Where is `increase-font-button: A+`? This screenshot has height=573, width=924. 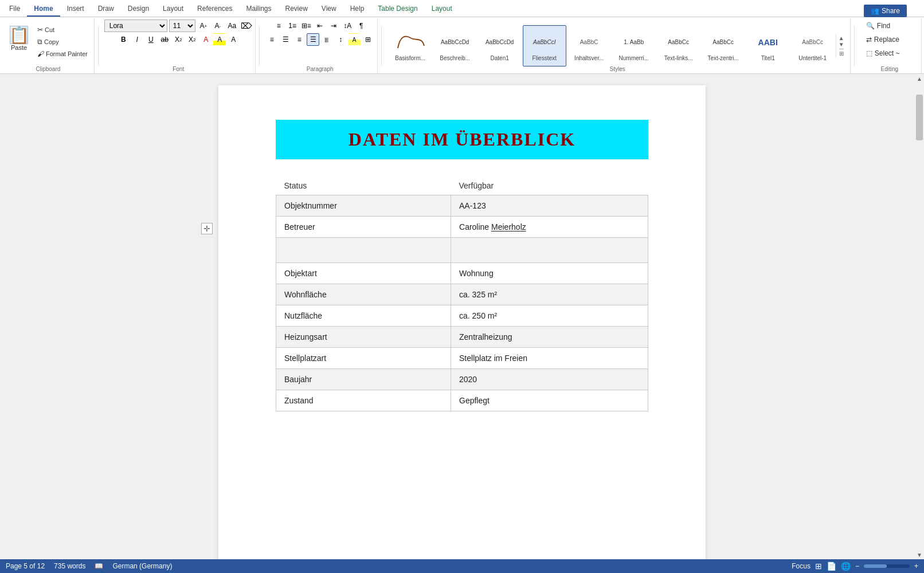 increase-font-button: A+ is located at coordinates (203, 26).